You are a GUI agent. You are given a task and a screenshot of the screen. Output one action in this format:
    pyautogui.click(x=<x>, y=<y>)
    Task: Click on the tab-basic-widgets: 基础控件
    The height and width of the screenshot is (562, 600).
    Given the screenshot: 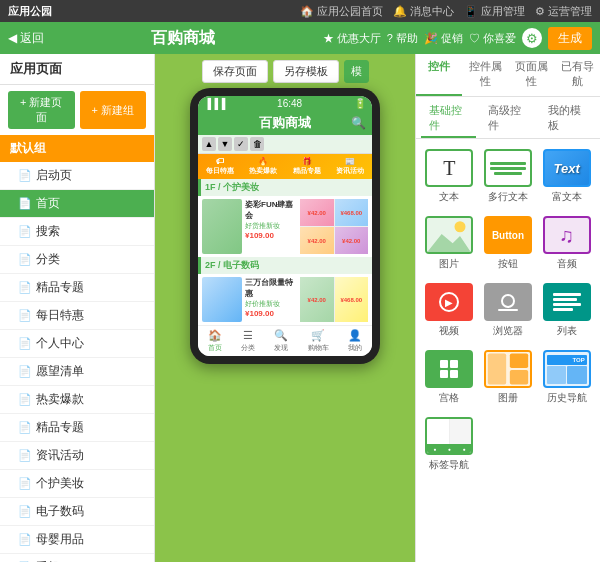 What is the action you would take?
    pyautogui.click(x=448, y=119)
    